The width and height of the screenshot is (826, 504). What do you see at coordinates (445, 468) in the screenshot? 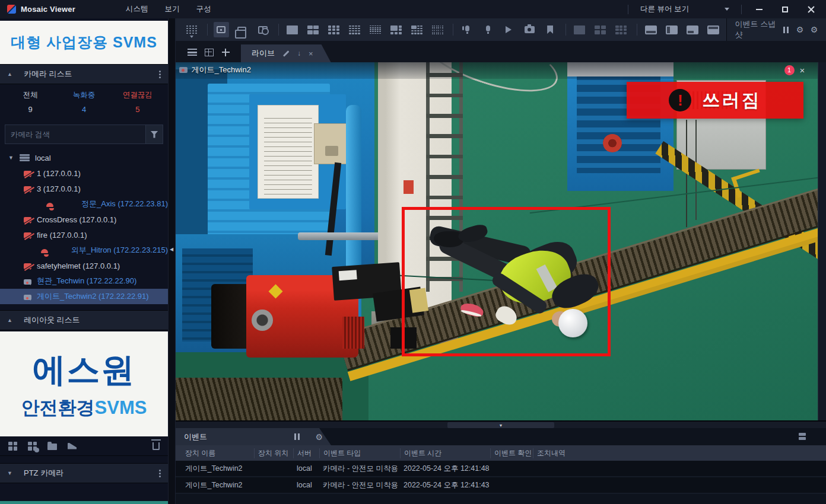
I see `event-cell: 2022-05-24 오후 12:41:48` at bounding box center [445, 468].